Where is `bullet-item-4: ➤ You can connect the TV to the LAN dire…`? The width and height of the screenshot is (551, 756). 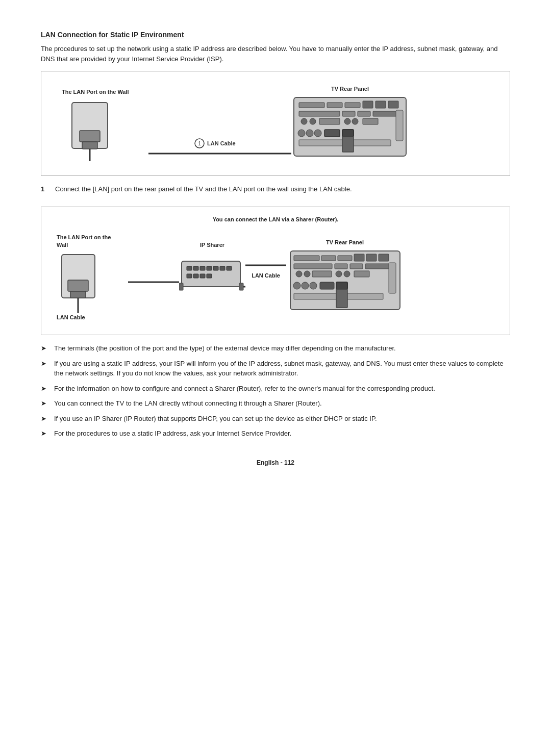 bullet-item-4: ➤ You can connect the TV to the LAN dire… is located at coordinates (276, 404).